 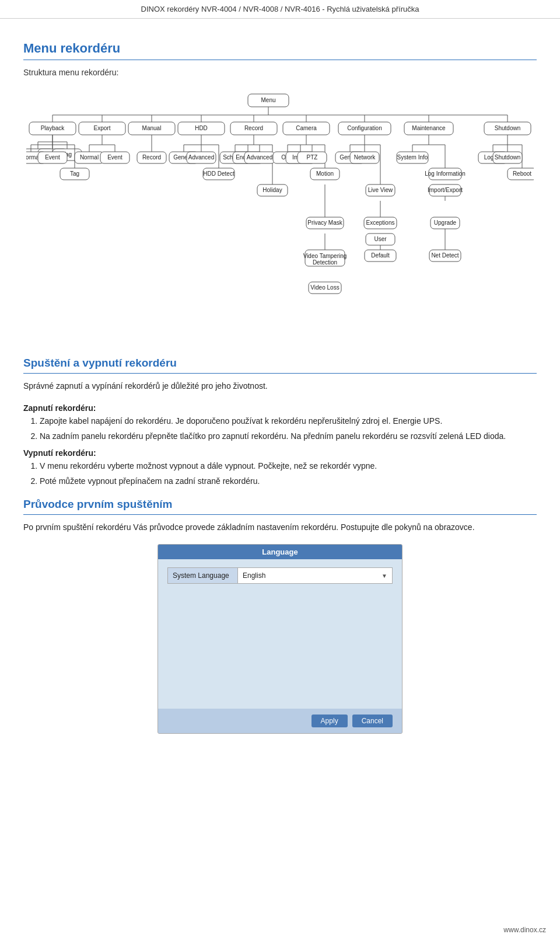 What do you see at coordinates (288, 481) in the screenshot?
I see `vypnuti-step-2: Poté můžete vypnout přepínačem na zadní …` at bounding box center [288, 481].